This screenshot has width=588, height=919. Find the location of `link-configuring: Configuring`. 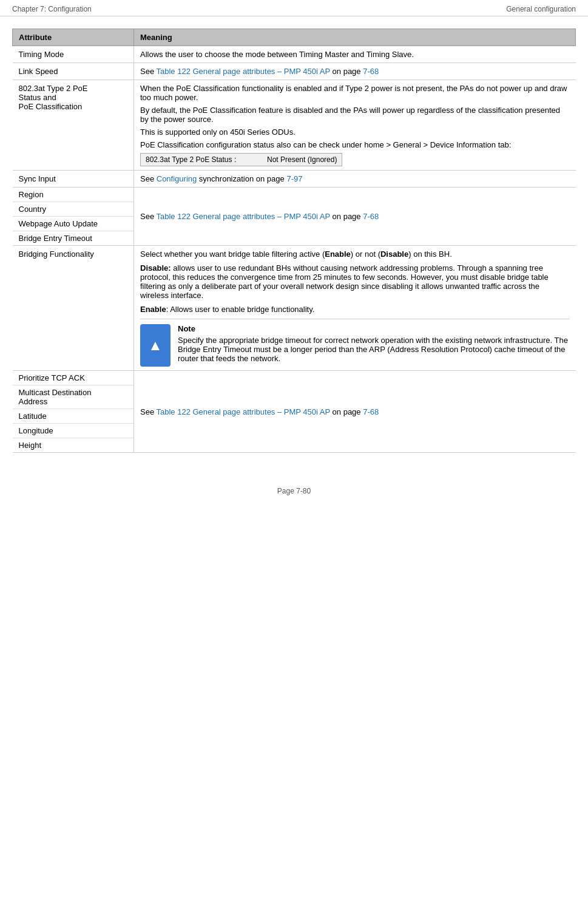

link-configuring: Configuring is located at coordinates (177, 178).